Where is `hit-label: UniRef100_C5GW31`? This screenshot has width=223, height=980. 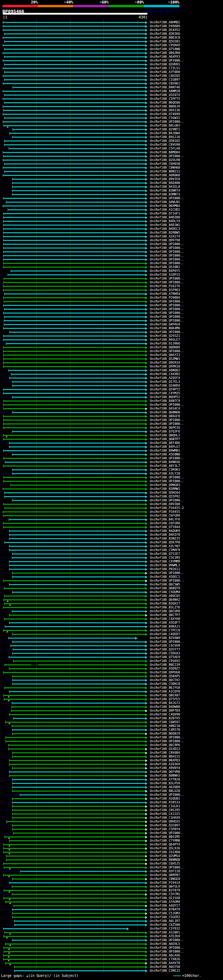
hit-label: UniRef100_C5GW31 is located at coordinates (165, 118).